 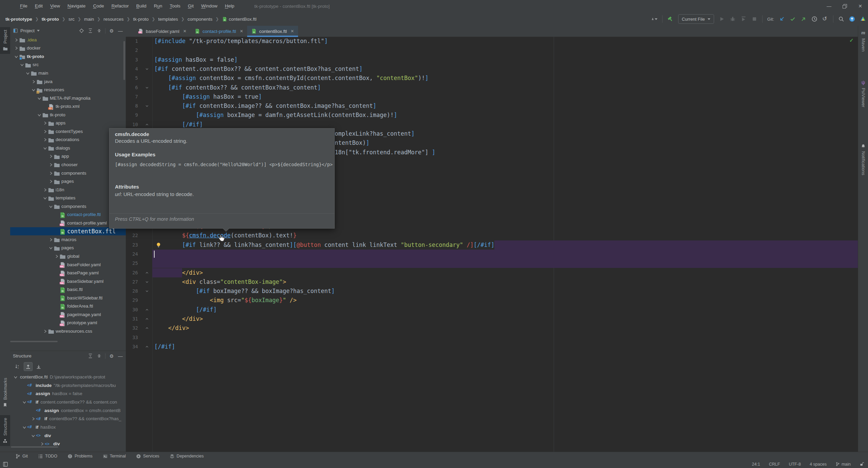 What do you see at coordinates (68, 290) in the screenshot?
I see `project-tree-item-basic.ftl: ftlbasic.ftl` at bounding box center [68, 290].